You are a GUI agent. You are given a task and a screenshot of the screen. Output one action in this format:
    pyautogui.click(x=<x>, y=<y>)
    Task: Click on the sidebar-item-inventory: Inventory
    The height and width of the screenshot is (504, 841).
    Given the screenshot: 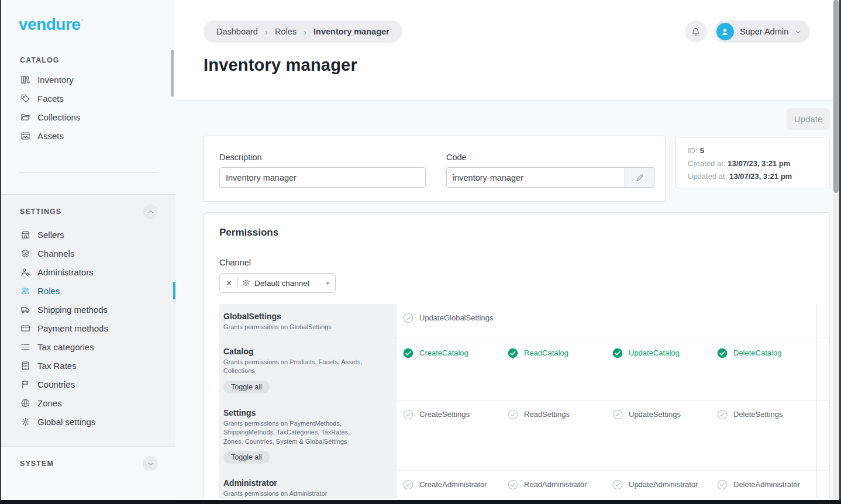 What is the action you would take?
    pyautogui.click(x=88, y=80)
    